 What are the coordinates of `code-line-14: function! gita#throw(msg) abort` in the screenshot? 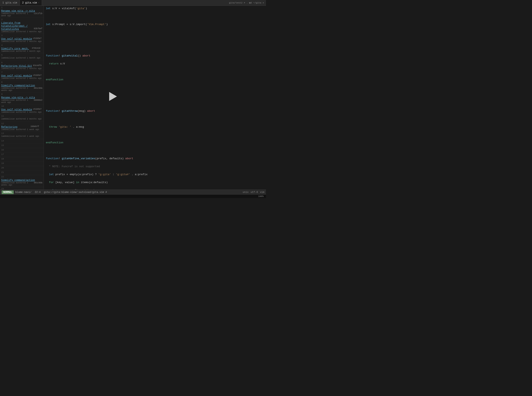 It's located at (155, 111).